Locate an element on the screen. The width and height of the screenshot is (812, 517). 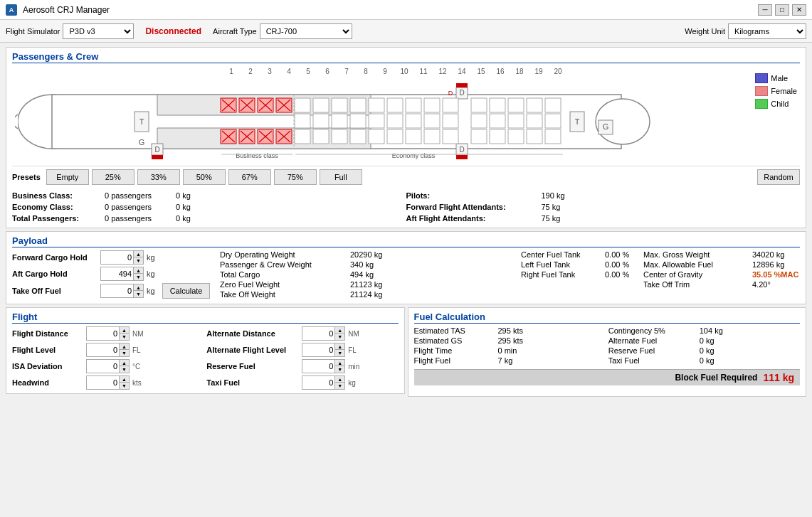
minimize-button: ─ is located at coordinates (765, 10).